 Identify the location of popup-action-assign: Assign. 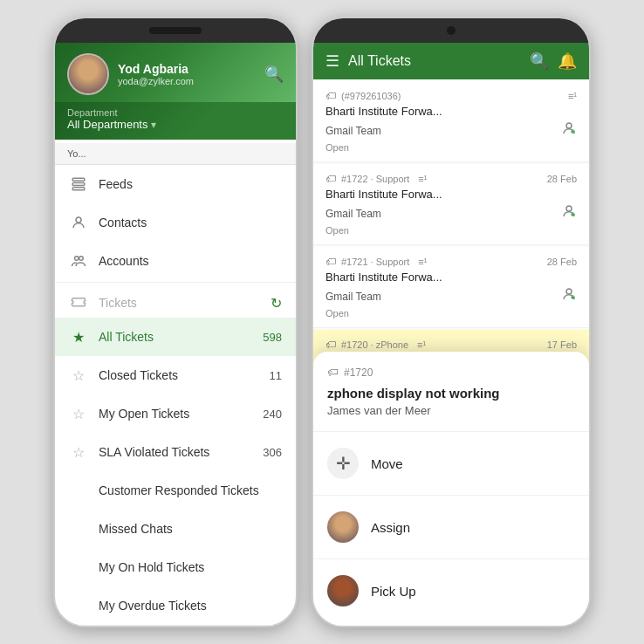
(451, 527).